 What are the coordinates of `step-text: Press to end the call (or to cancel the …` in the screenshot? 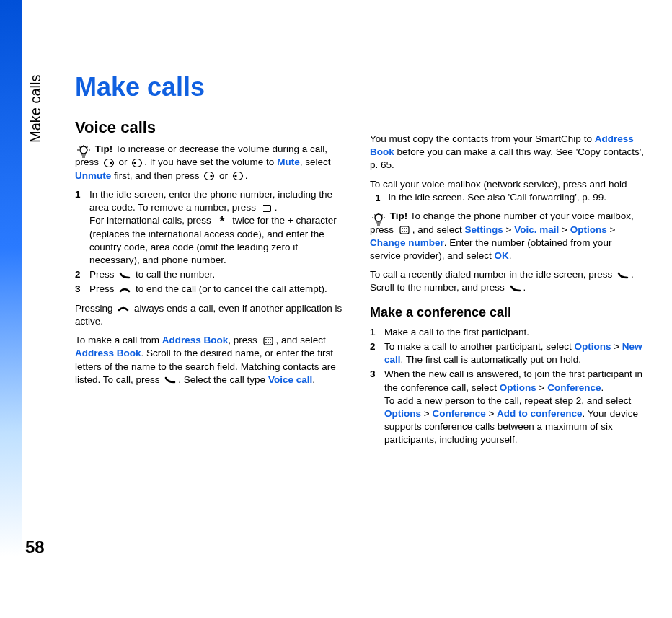 It's located at (208, 289).